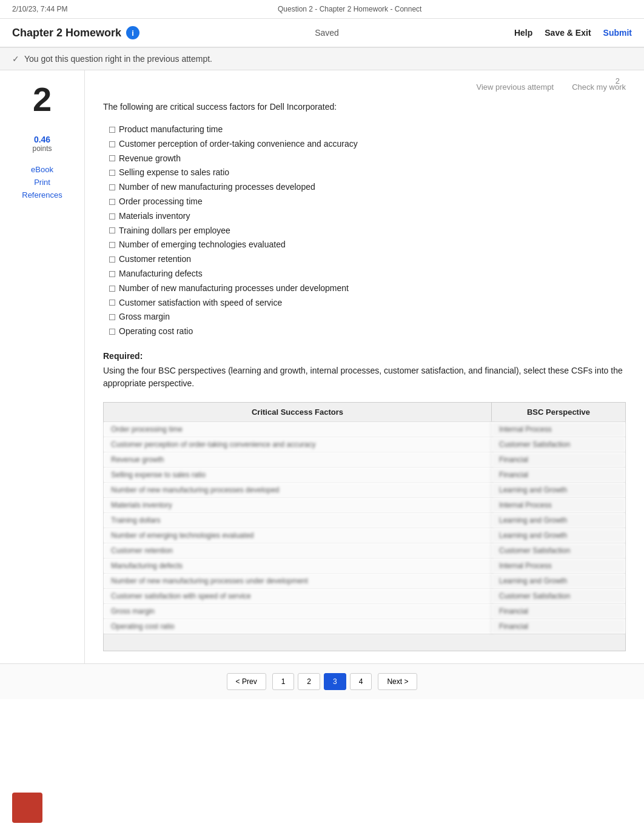 The height and width of the screenshot is (835, 644). Describe the element at coordinates (364, 597) in the screenshot. I see `table-row: Customer satisfaction with speed of serv…` at that location.